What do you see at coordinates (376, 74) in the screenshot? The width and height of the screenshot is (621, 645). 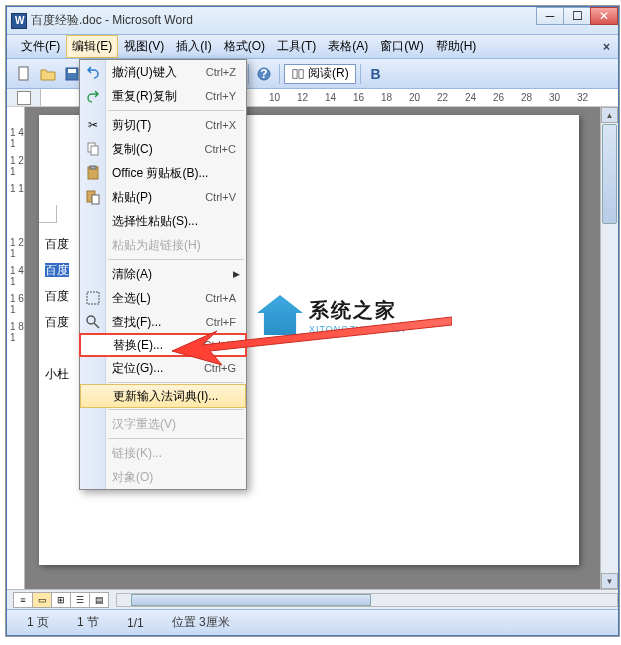 I see `bold-button: B` at bounding box center [376, 74].